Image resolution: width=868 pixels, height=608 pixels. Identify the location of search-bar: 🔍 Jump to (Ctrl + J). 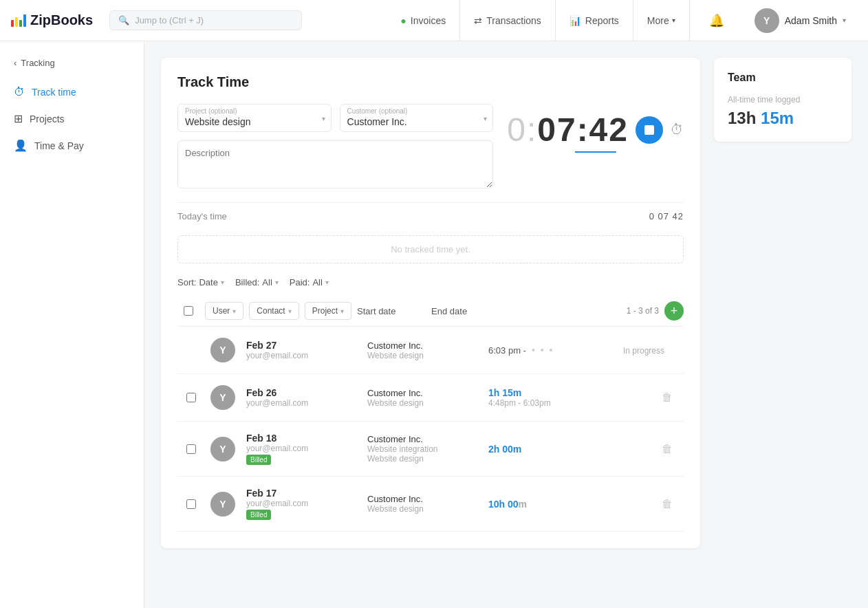
(206, 21).